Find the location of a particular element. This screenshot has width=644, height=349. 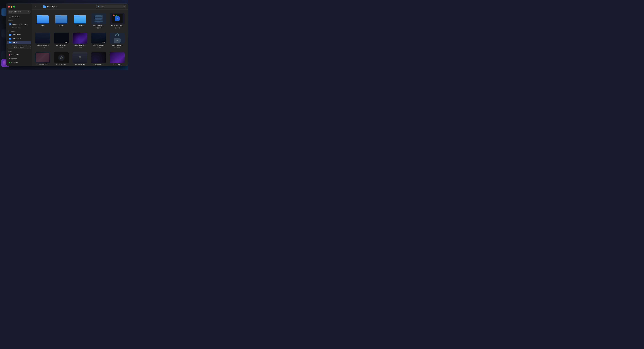

tag-dot-keepsafe is located at coordinates (10, 55).